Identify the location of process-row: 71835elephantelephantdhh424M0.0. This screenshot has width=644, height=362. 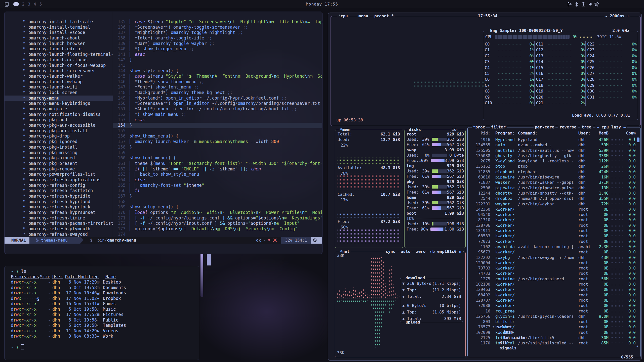
(554, 172).